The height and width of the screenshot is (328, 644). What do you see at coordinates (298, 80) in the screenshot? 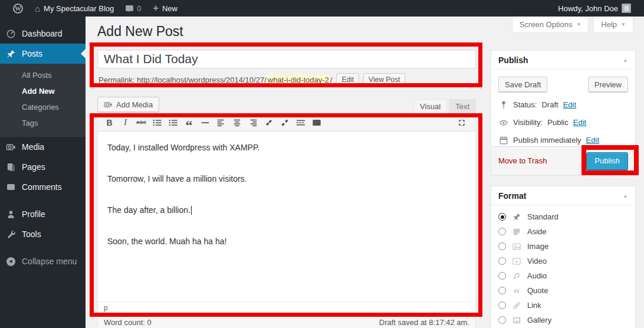
I see `permalink-slug: what-i-did-today-2` at bounding box center [298, 80].